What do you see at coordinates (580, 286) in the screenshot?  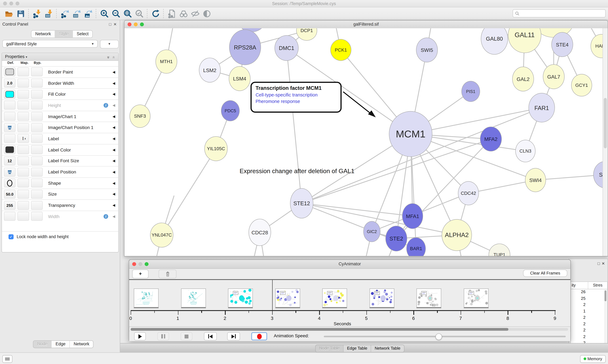 I see `column-radiality: ity` at bounding box center [580, 286].